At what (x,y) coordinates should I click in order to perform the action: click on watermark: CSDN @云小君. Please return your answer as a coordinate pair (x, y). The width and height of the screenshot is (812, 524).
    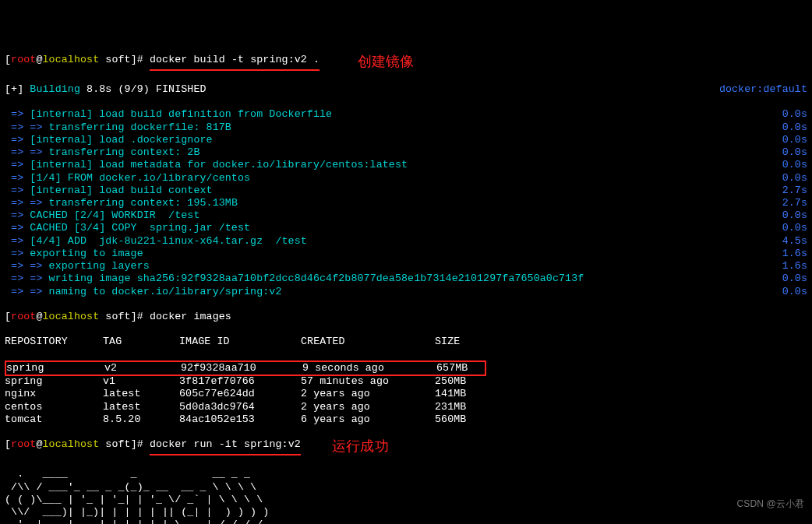
    Looking at the image, I should click on (771, 505).